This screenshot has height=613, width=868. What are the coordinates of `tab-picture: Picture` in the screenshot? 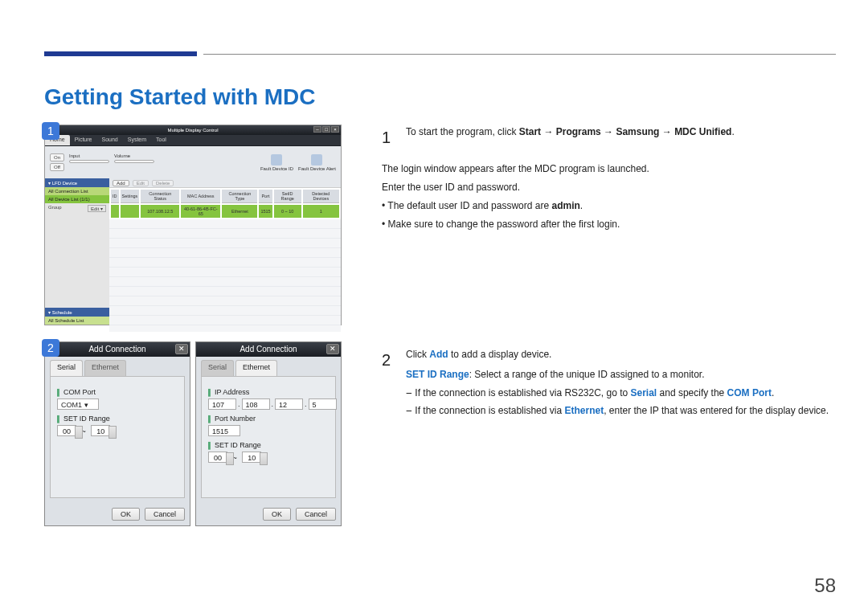 It's located at (84, 140).